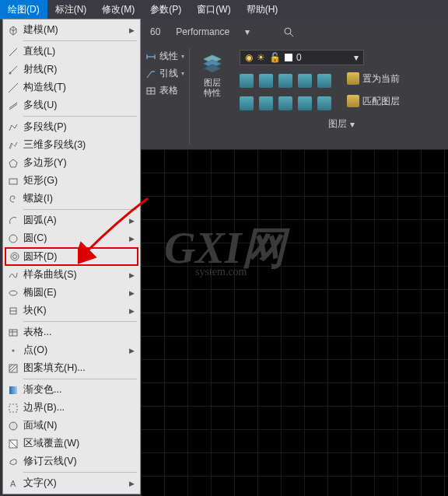 This screenshot has width=448, height=496. Describe the element at coordinates (15, 257) in the screenshot. I see `donut-icon` at that location.